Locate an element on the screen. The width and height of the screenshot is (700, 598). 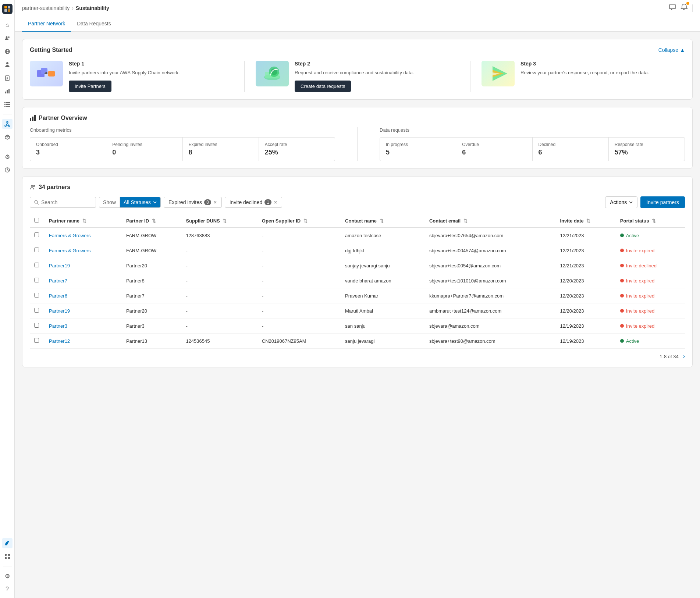
step1-content: Step 1 Invite partners into your AWS Sup… is located at coordinates (151, 76).